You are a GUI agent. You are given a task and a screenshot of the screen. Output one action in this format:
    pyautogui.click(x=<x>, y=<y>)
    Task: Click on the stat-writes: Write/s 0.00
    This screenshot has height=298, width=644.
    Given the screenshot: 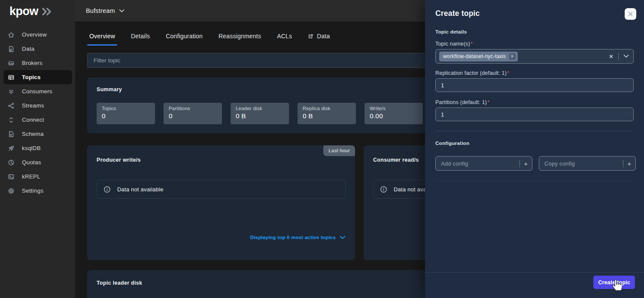 What is the action you would take?
    pyautogui.click(x=394, y=114)
    